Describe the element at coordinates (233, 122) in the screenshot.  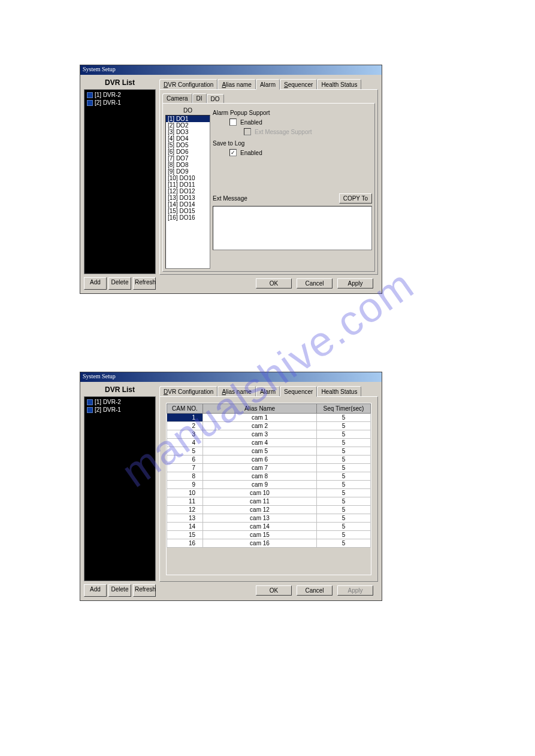
I see `enabled-popup-checkbox` at that location.